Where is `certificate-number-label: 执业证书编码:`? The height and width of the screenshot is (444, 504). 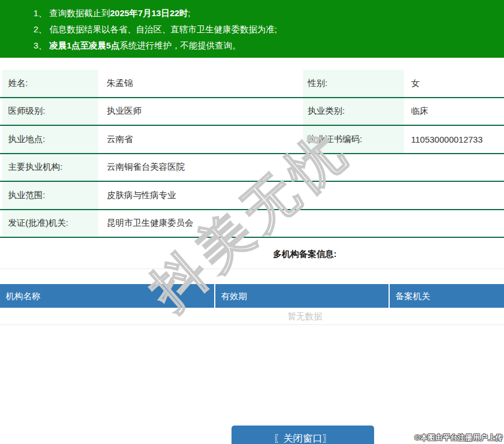
certificate-number-label: 执业证书编码: is located at coordinates (353, 140).